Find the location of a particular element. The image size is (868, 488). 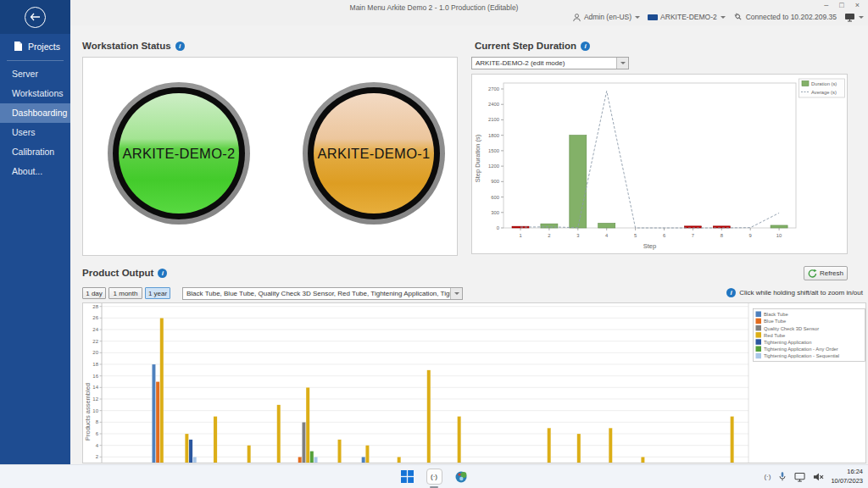

refresh-button: Refresh is located at coordinates (826, 273).